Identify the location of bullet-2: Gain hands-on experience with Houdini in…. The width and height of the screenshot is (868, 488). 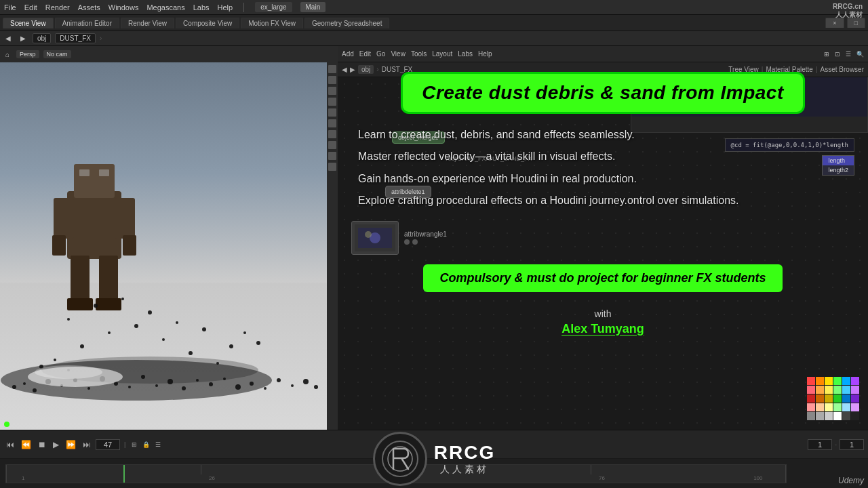
(548, 179).